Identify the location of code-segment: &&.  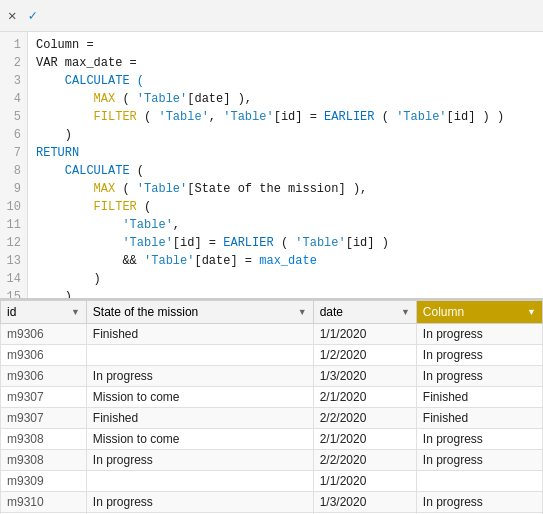
(90, 261).